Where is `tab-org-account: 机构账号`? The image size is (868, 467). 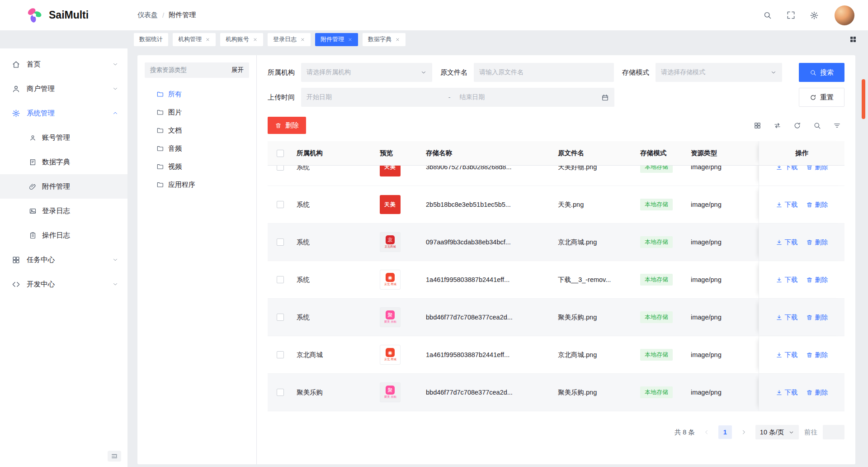
tab-org-account: 机构账号 is located at coordinates (241, 40).